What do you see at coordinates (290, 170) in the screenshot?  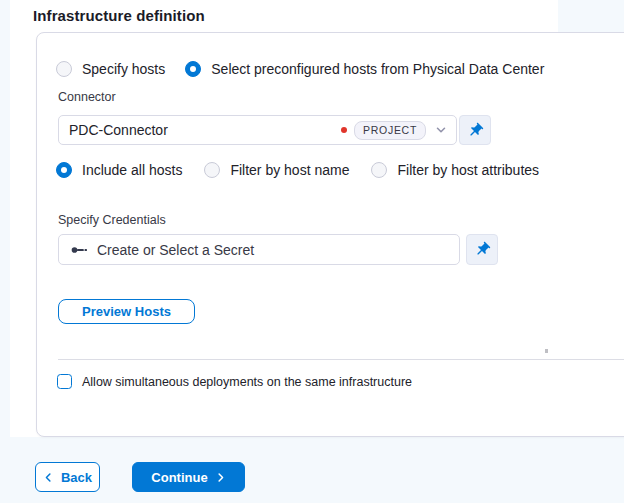 I see `radio-label: Filter by host name` at bounding box center [290, 170].